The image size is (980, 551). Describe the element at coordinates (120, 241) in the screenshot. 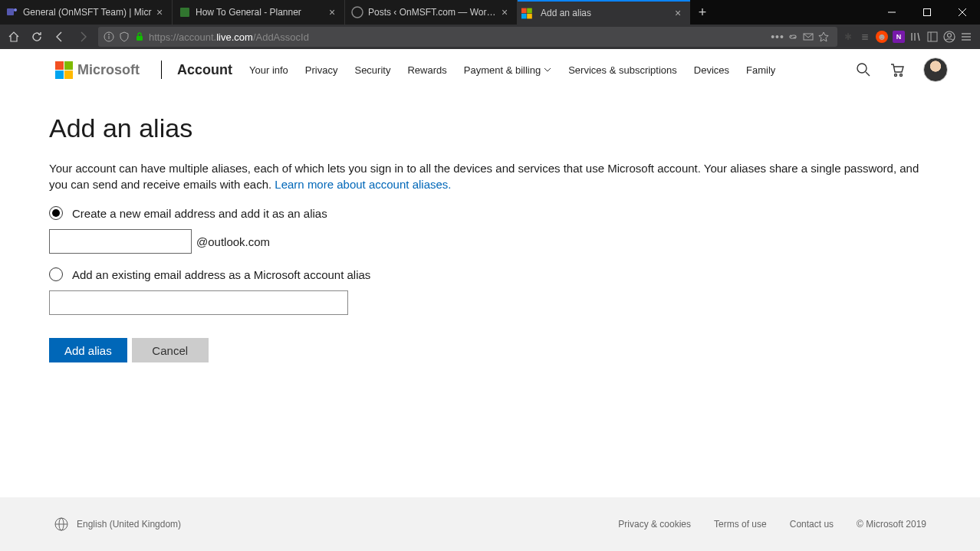

I see `new-email-input` at that location.